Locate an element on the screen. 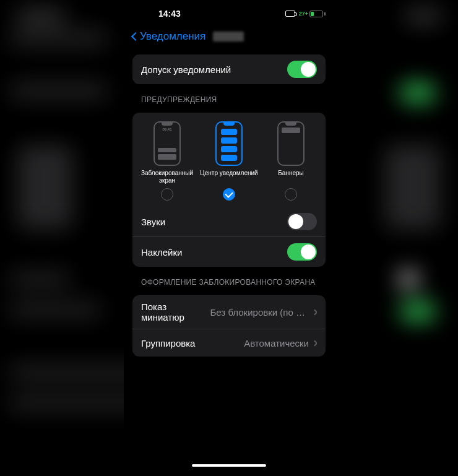 The image size is (458, 476). grouping-label: Группировка is located at coordinates (168, 343).